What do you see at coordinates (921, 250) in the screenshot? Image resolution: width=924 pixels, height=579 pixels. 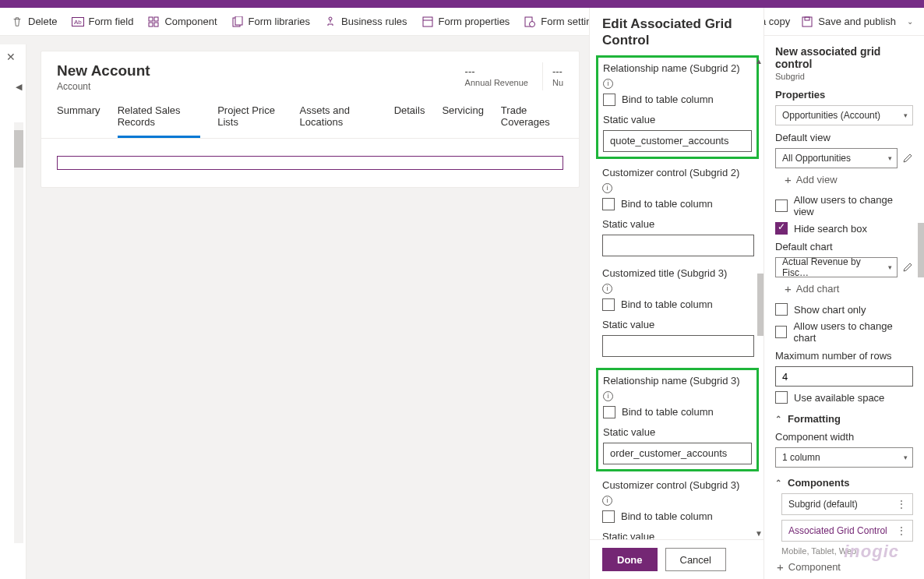 I see `prop-scroll-thumb` at bounding box center [921, 250].